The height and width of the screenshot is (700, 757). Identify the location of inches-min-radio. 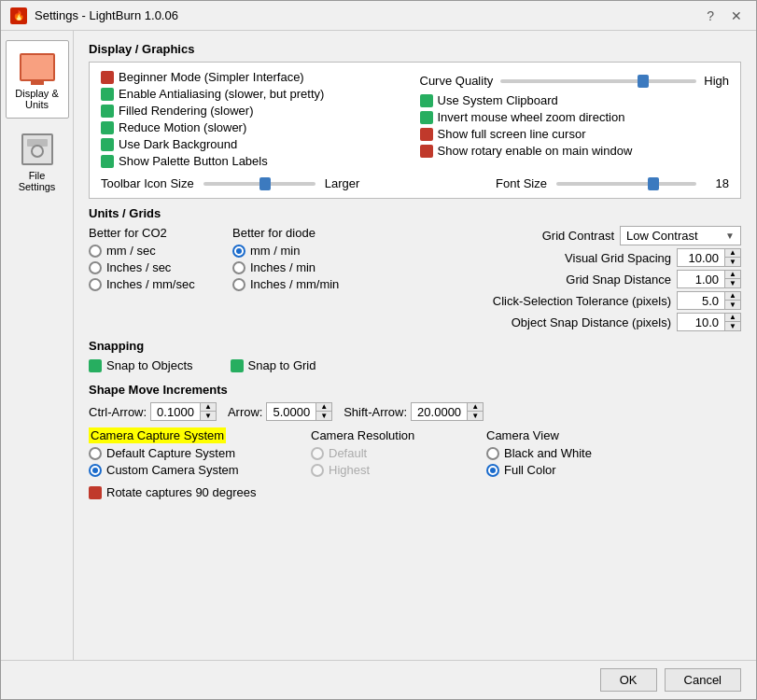
(239, 268).